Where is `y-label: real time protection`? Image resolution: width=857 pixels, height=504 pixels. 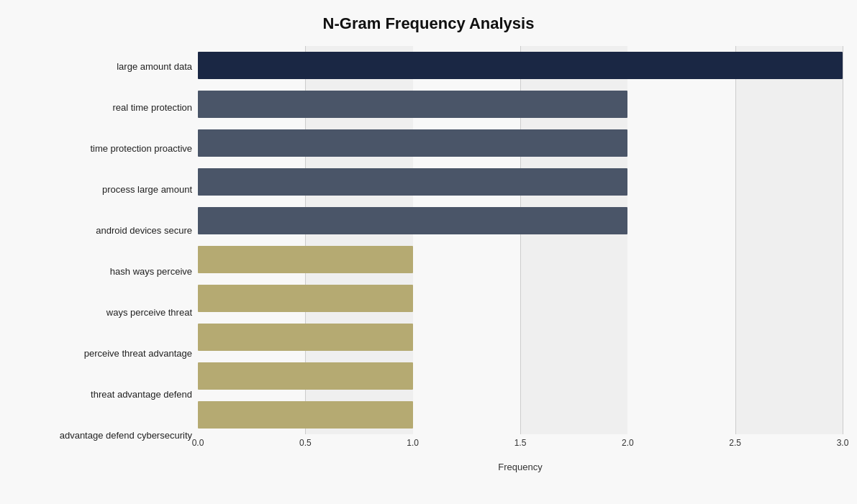
y-label: real time protection is located at coordinates (104, 108).